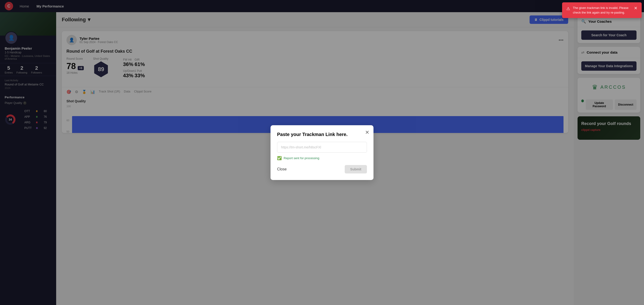 The width and height of the screenshot is (644, 305). I want to click on modal-actions: Close Submit, so click(322, 169).